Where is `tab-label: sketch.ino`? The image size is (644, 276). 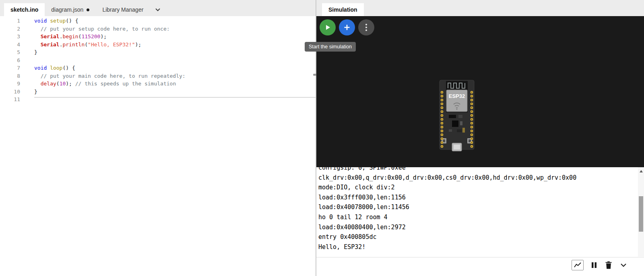 tab-label: sketch.ino is located at coordinates (24, 10).